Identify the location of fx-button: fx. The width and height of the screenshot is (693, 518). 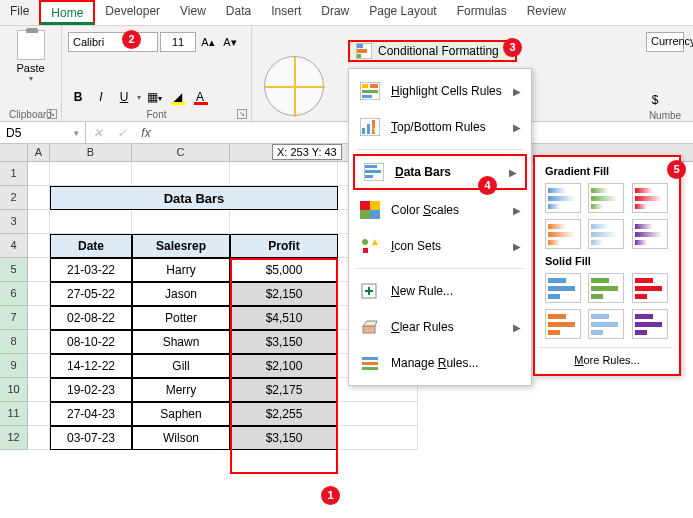
(146, 133).